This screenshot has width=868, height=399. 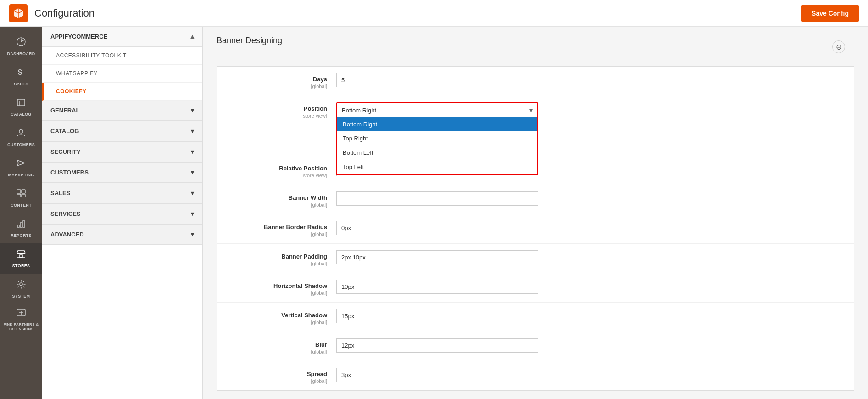 What do you see at coordinates (122, 173) in the screenshot?
I see `accordion-customers-header: CUSTOMERS ▾` at bounding box center [122, 173].